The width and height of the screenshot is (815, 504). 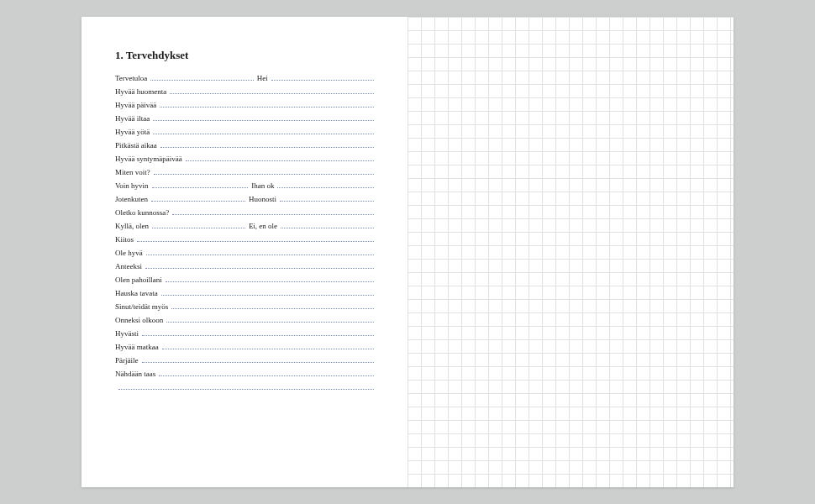 What do you see at coordinates (244, 226) in the screenshot?
I see `vocab-row: Kyllä, olenEi, en ole` at bounding box center [244, 226].